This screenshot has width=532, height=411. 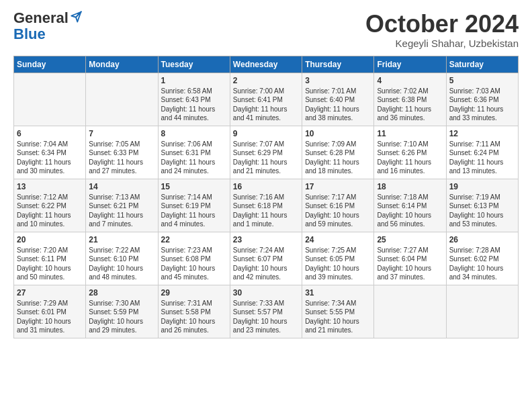 What do you see at coordinates (442, 43) in the screenshot?
I see `location: Kegeyli Shahar, Uzbekistan` at bounding box center [442, 43].